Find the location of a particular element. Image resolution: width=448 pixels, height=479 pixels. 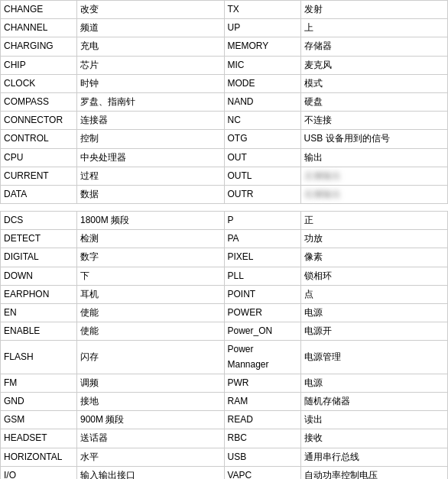

term-en: FM is located at coordinates (39, 383).